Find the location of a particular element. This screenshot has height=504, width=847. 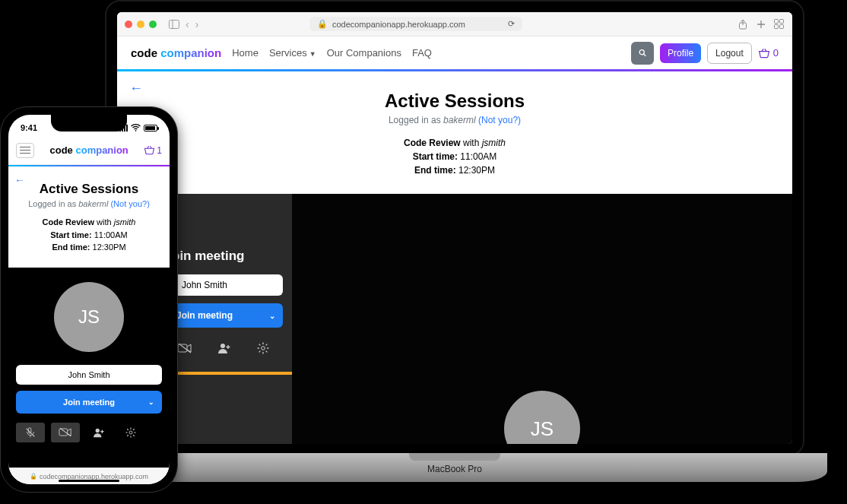

phone-participant-name-input: John Smith is located at coordinates (89, 375).